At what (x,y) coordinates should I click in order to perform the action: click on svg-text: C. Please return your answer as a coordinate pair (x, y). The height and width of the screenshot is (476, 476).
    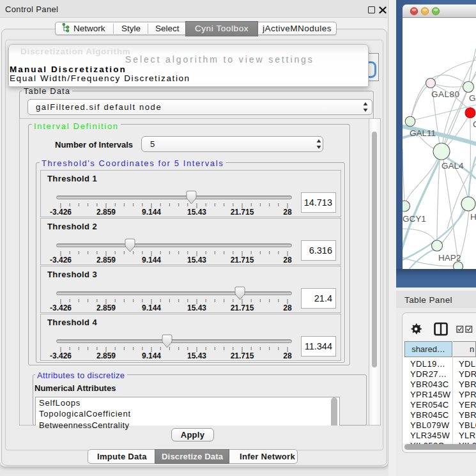
    Looking at the image, I should click on (474, 124).